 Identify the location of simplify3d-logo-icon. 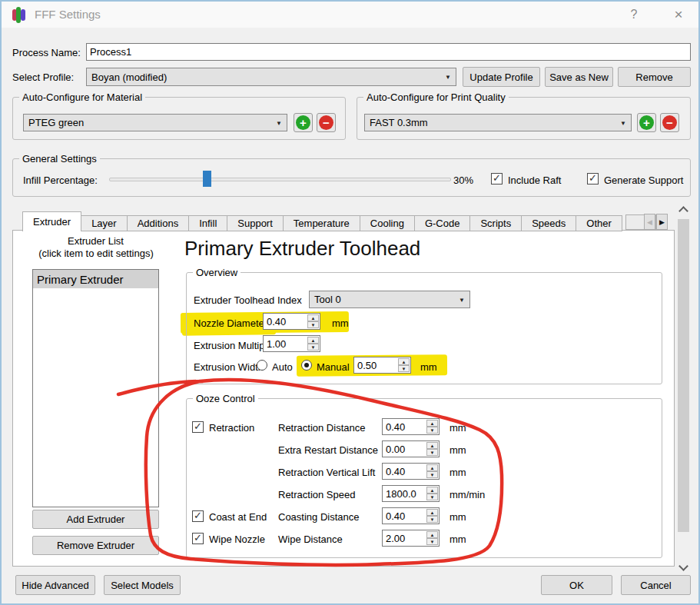
(21, 15).